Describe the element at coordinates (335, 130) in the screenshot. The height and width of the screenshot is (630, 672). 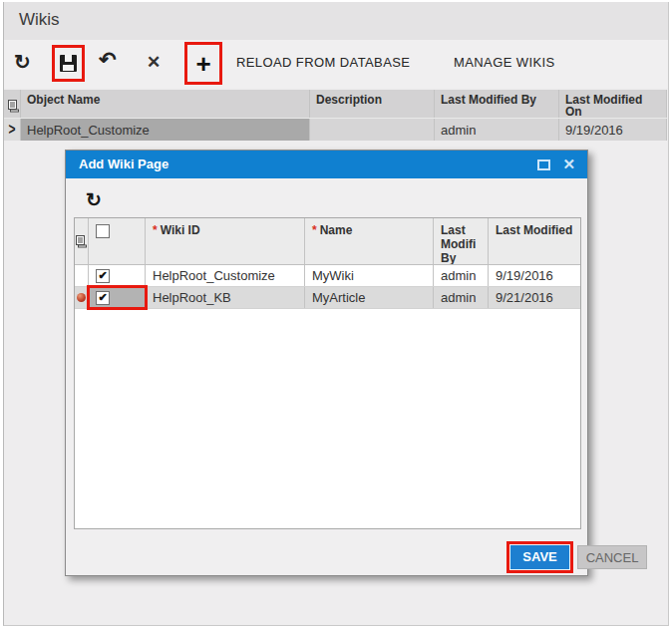
I see `table-row: > HelpRoot_Customize admin 9/19/2016` at that location.